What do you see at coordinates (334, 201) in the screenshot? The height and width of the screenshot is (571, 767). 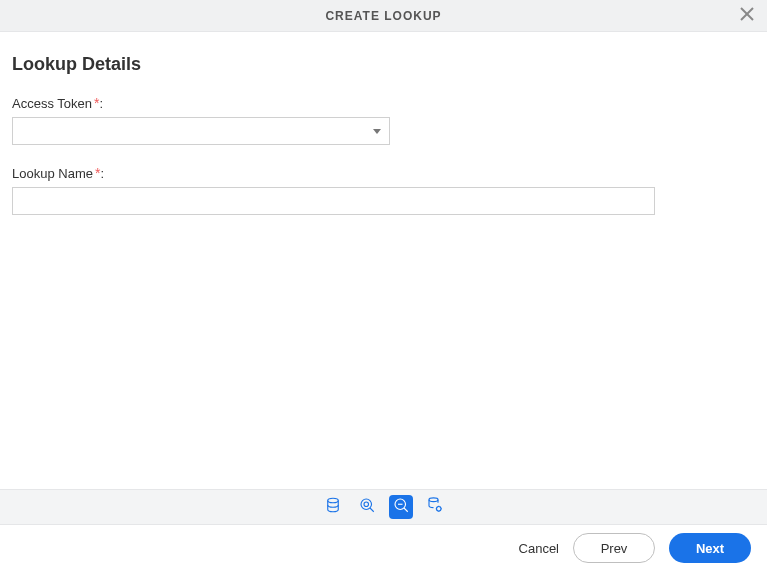 I see `lookup-name-input` at bounding box center [334, 201].